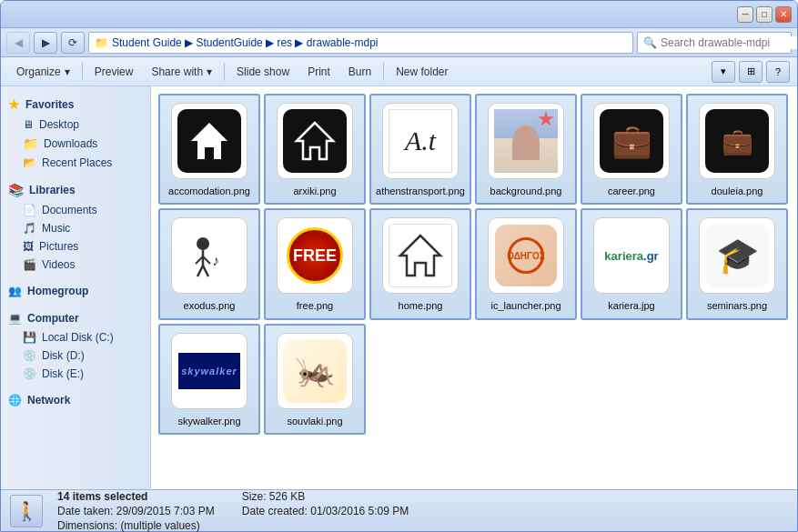 The height and width of the screenshot is (532, 798). Describe the element at coordinates (526, 264) in the screenshot. I see `file-item: ΟΔΗΓΟΣ ic_launcher.png` at that location.